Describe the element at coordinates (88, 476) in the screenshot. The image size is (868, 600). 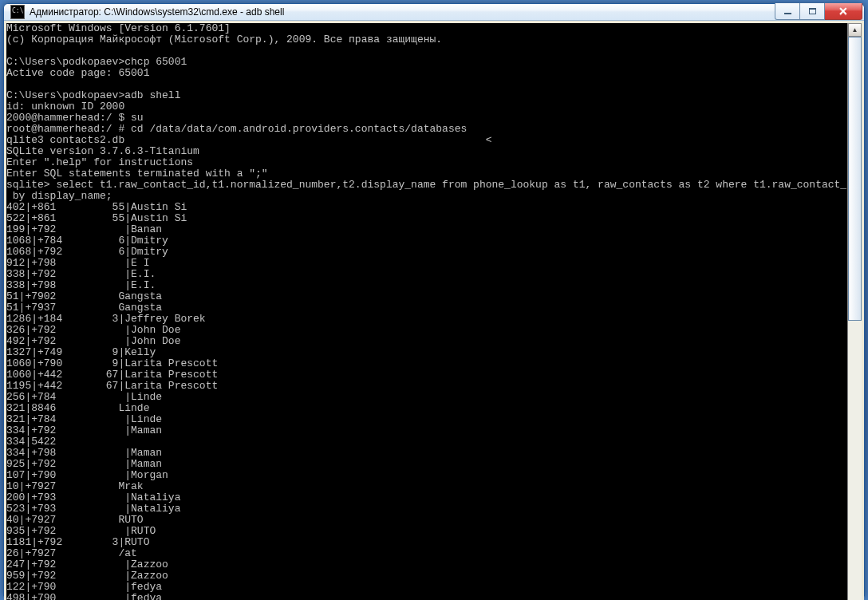
I see `result-row: 107|+790 |Morgan` at that location.